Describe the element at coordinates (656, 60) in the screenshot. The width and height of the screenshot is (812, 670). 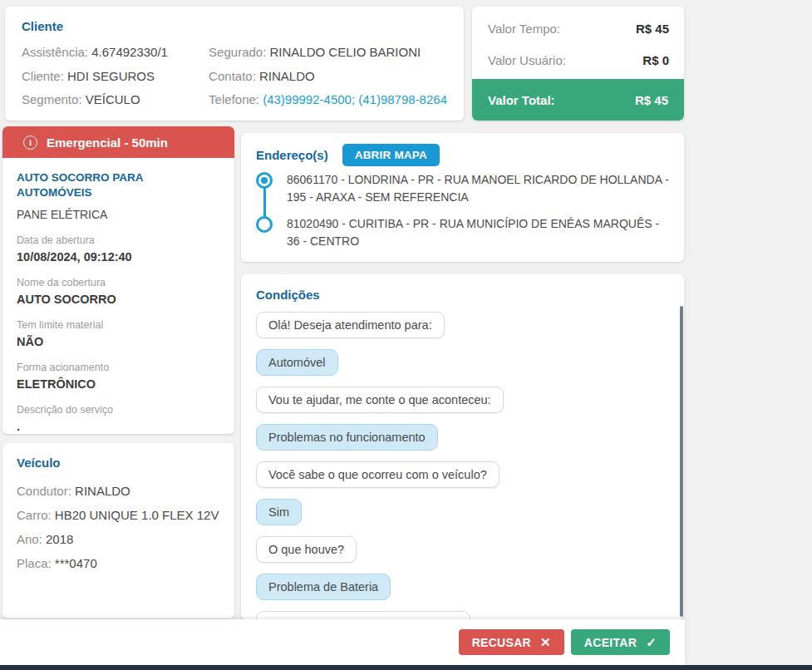
I see `user-value-amount: R$ 0` at that location.